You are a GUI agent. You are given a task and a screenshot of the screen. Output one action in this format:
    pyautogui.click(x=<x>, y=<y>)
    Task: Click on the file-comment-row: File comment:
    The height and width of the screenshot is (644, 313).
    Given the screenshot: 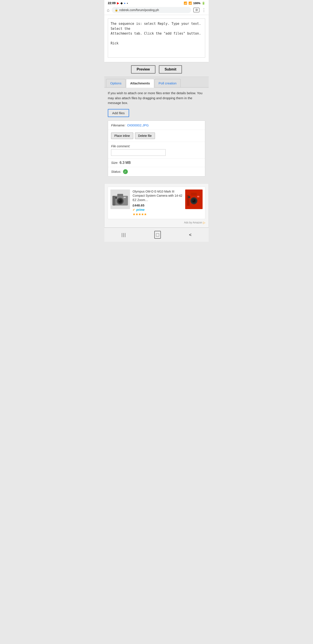 What is the action you would take?
    pyautogui.click(x=156, y=150)
    